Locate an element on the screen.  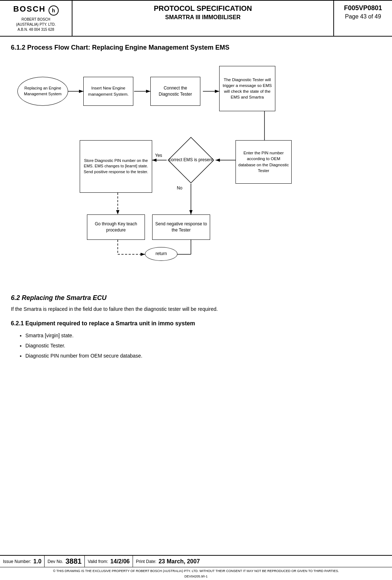
bosch-wordmark: BOSCH is located at coordinates (29, 9).